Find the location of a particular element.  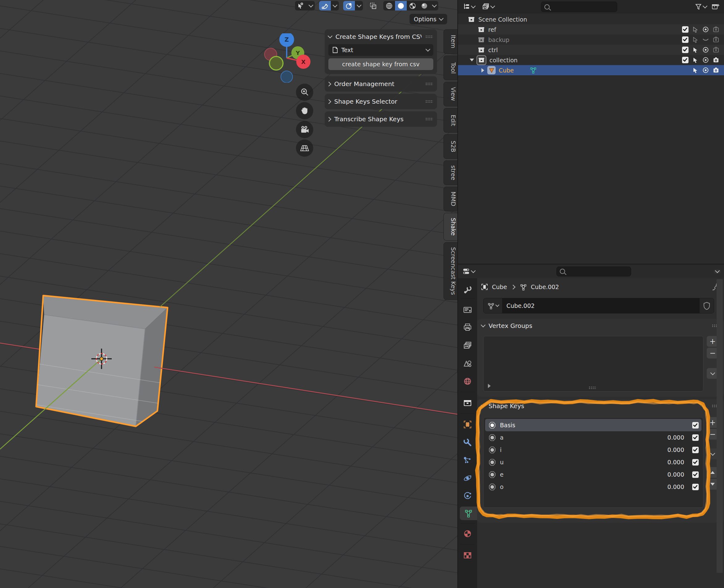

navigation-gizmo: Z Y X is located at coordinates (287, 58).